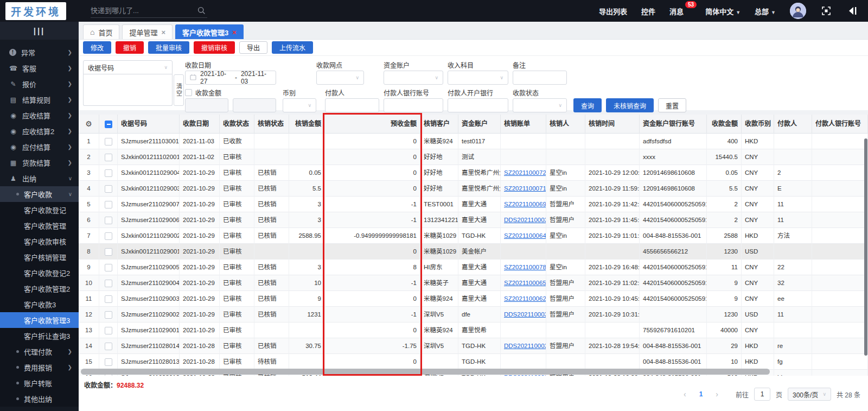 This screenshot has width=868, height=411. Describe the element at coordinates (39, 226) in the screenshot. I see `sidebar-item-客户收款管理: 客户收款管理` at that location.